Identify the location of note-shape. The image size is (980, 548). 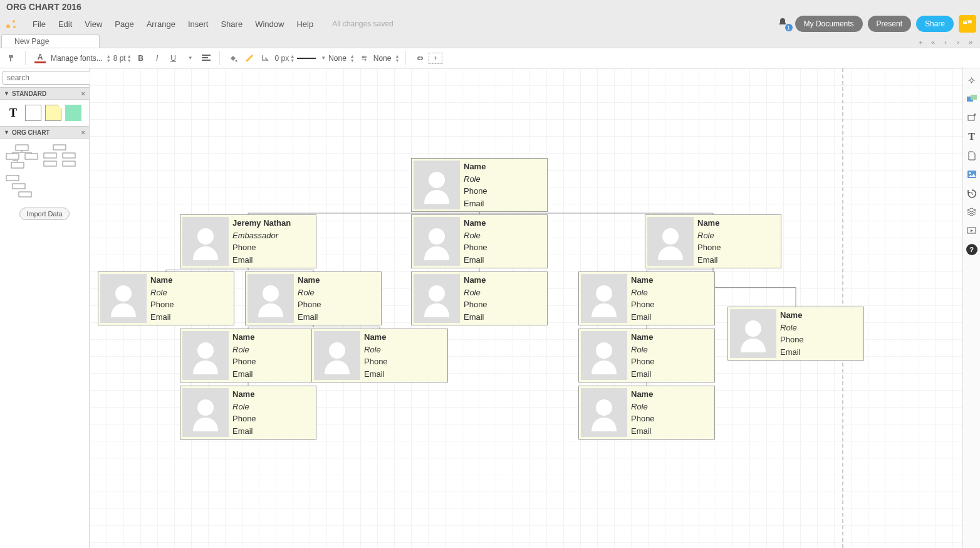
(53, 113).